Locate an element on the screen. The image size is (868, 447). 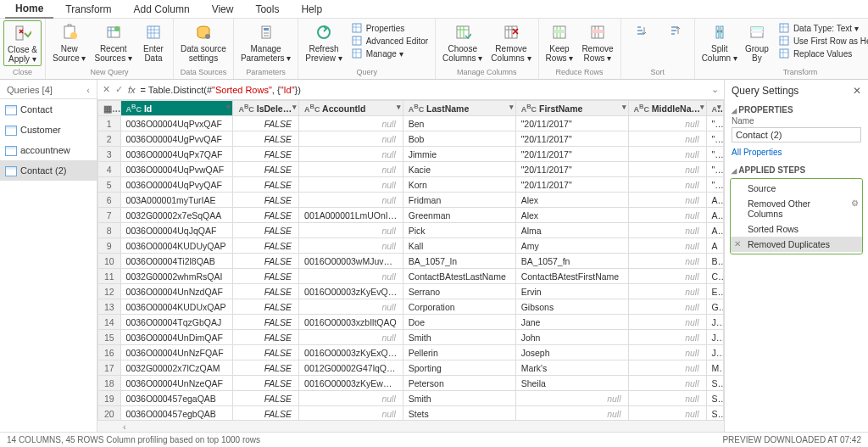
col-header-LastName: ABC LastName▾ is located at coordinates (459, 109).